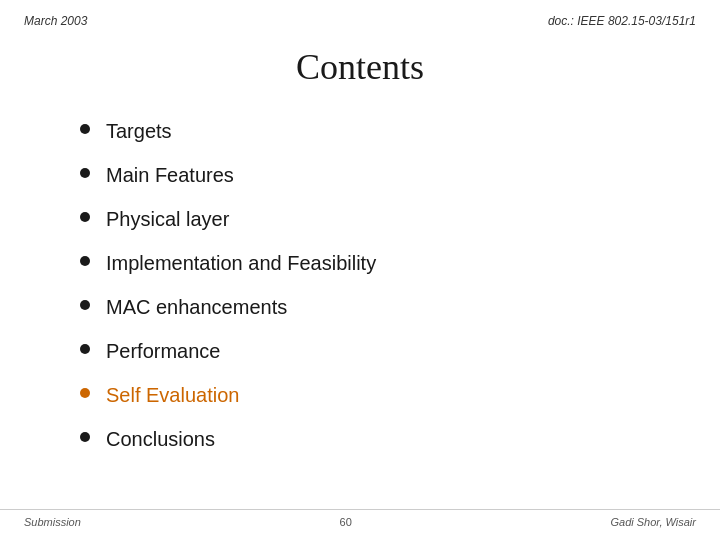  I want to click on footer-submission: Submission, so click(52, 522).